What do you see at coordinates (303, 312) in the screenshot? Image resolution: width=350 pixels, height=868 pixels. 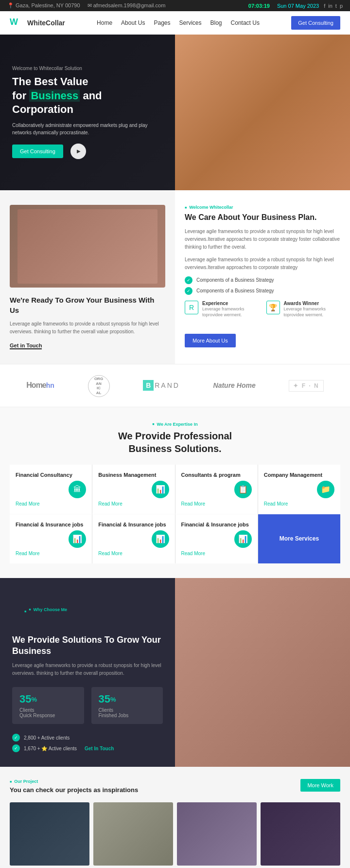 I see `awards-item: 🏆 Awards Winner Leverage frameworks topr…` at bounding box center [303, 312].